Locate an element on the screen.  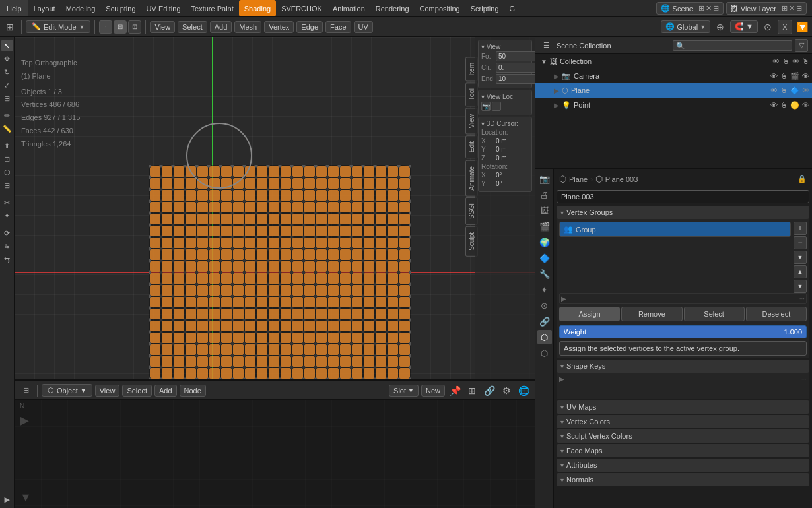
menu-sculpting: Sculpting is located at coordinates (120, 8).